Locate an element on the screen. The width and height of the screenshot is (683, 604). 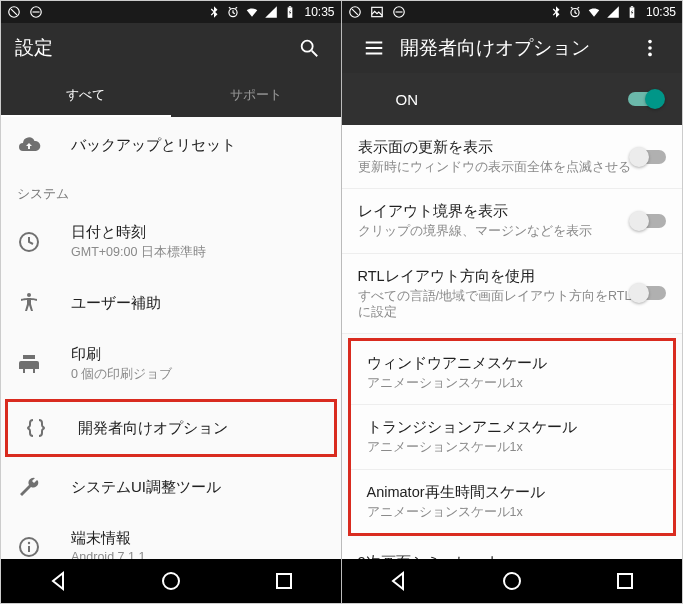
braces-icon is located at coordinates (36, 428).